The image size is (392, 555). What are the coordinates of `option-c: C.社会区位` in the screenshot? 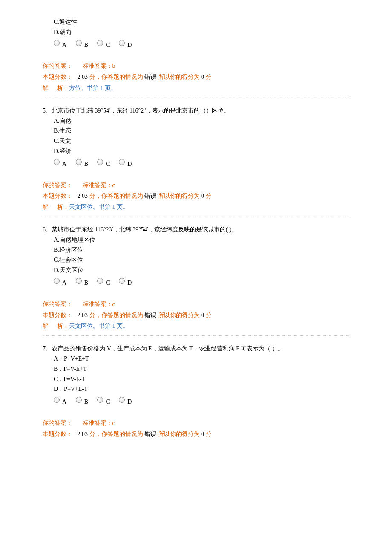 It's located at (196, 260).